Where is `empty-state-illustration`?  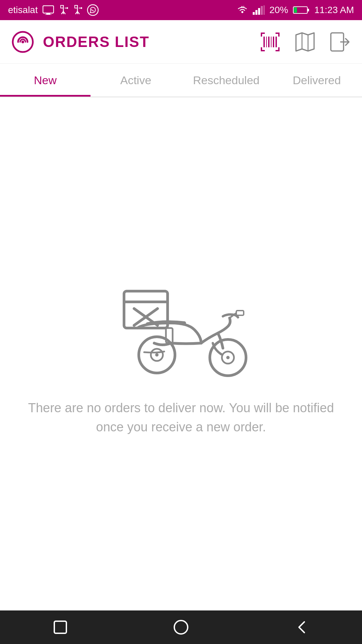
empty-state-illustration is located at coordinates (181, 325).